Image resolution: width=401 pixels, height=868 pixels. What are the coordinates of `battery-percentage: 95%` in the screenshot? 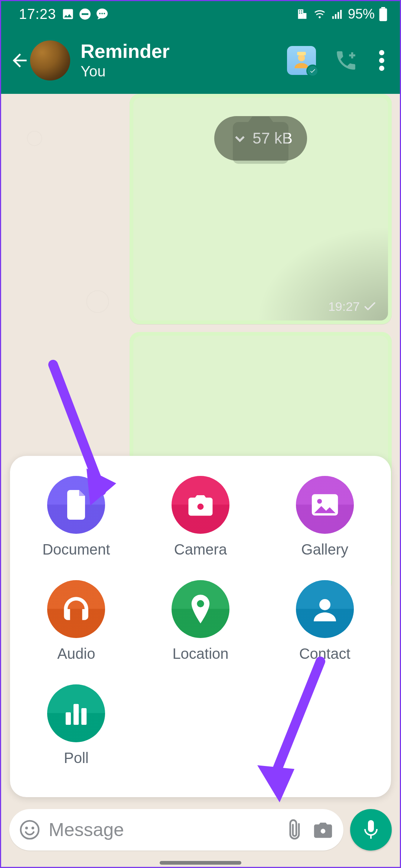 It's located at (361, 14).